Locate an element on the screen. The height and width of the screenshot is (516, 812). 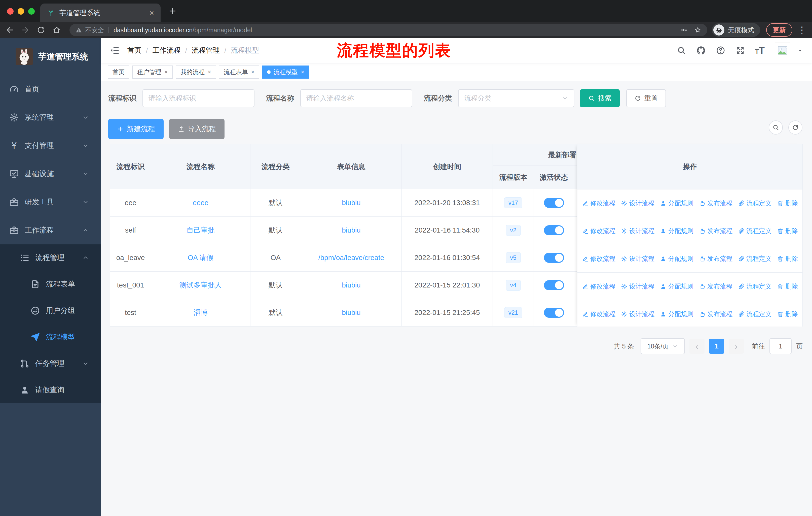
toggle-search-button is located at coordinates (776, 128).